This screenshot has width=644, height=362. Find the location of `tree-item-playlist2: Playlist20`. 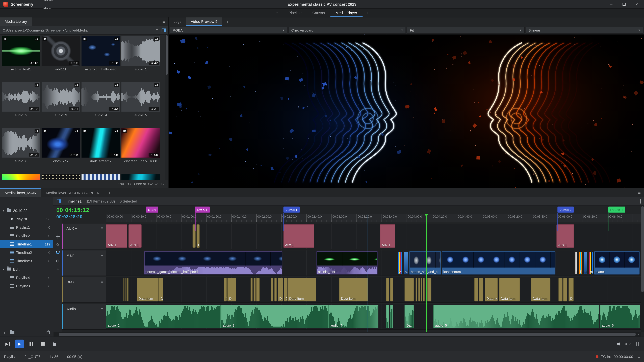

tree-item-playlist2: Playlist20 is located at coordinates (26, 236).